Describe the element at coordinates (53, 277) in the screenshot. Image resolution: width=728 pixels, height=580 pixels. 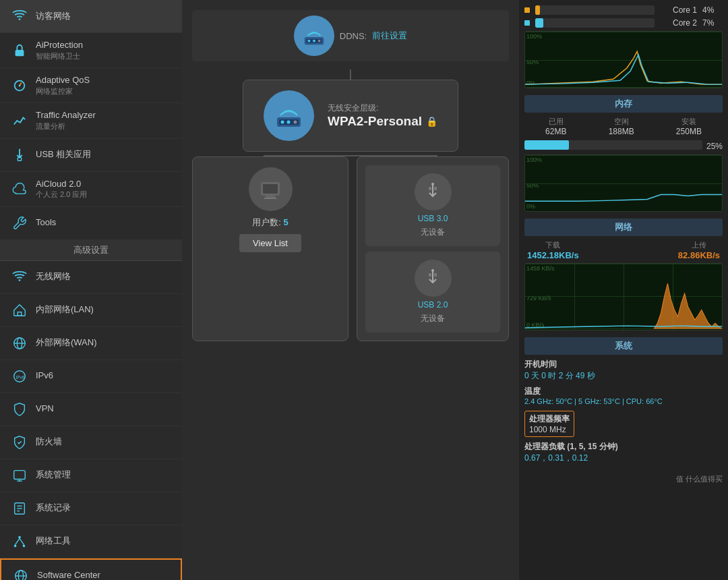
I see `sidebar-label-wireless: 无线网络` at that location.